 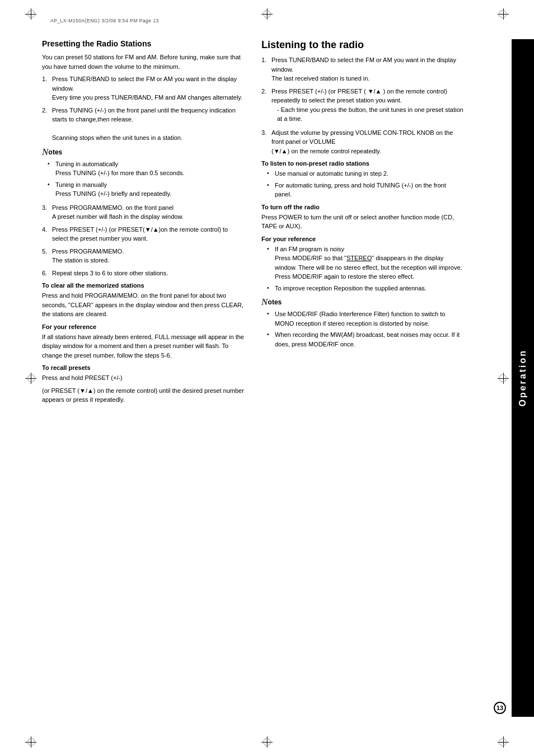 I want to click on left-step-5: 5. Press PROGRAM/MEMO.The station is sto…, so click(x=143, y=256).